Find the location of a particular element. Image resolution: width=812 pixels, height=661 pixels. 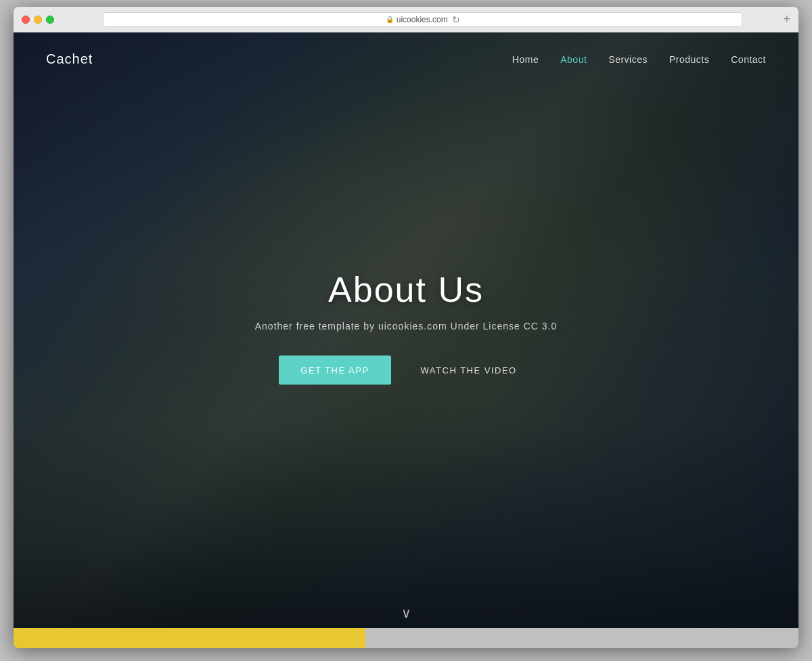

hero-subtitle: Another free template by uicookies.com U… is located at coordinates (406, 326).